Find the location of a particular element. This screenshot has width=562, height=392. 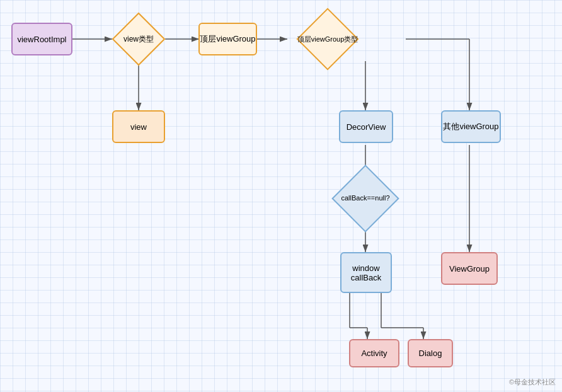

watermark: ©母金技术社区 is located at coordinates (532, 382).